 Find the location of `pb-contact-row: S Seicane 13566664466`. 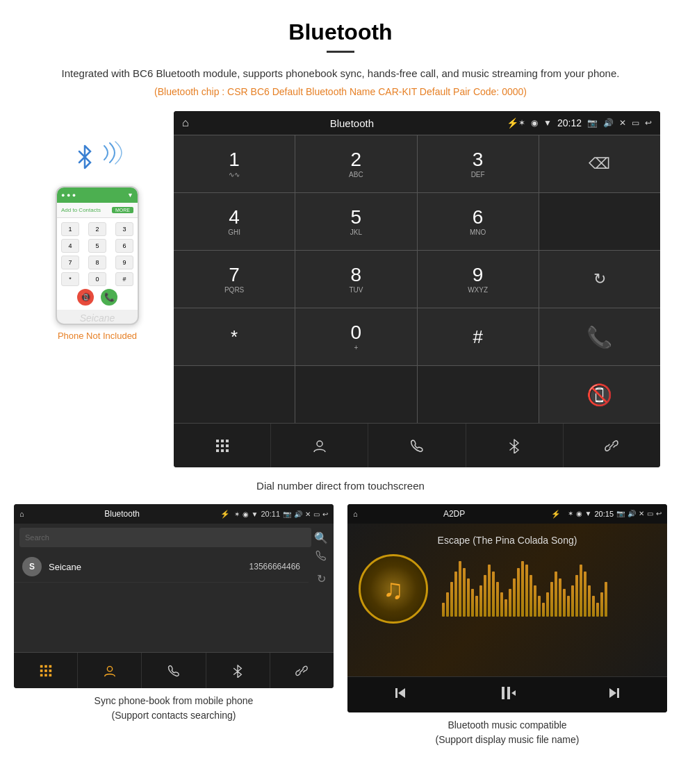

pb-contact-row: S Seicane 13566664466 is located at coordinates (161, 567).